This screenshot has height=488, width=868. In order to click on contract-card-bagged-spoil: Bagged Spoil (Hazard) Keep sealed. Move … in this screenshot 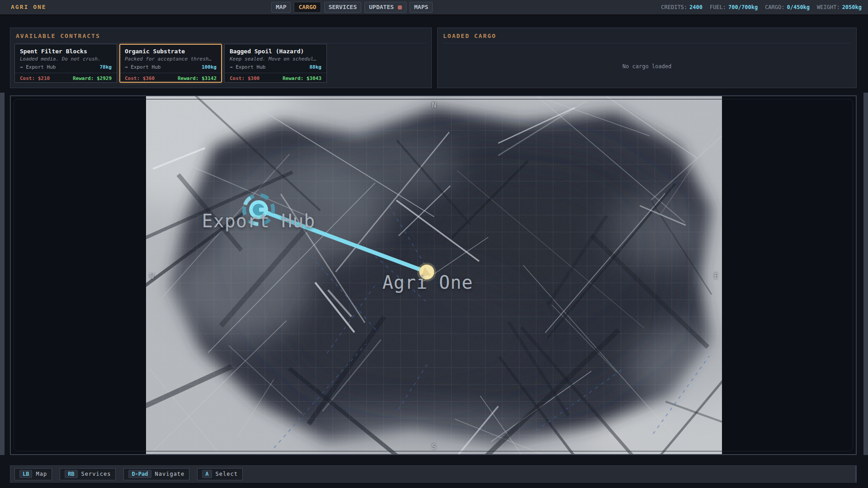, I will do `click(276, 63)`.